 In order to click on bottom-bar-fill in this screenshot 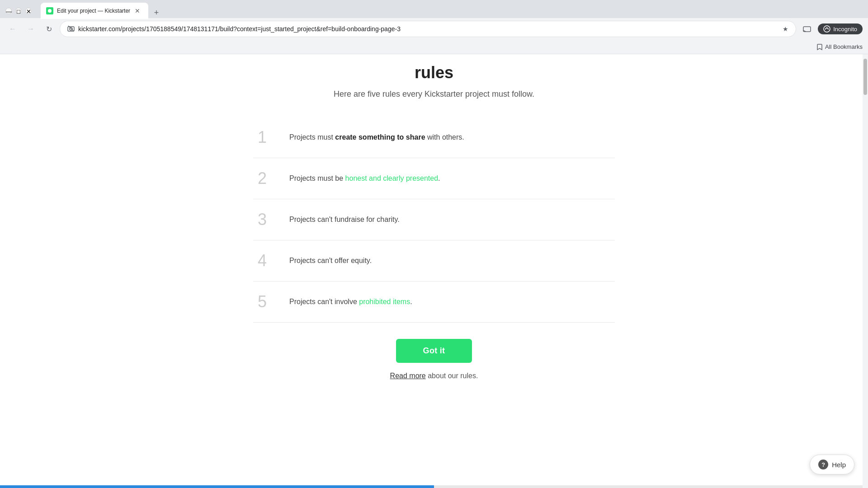, I will do `click(217, 487)`.